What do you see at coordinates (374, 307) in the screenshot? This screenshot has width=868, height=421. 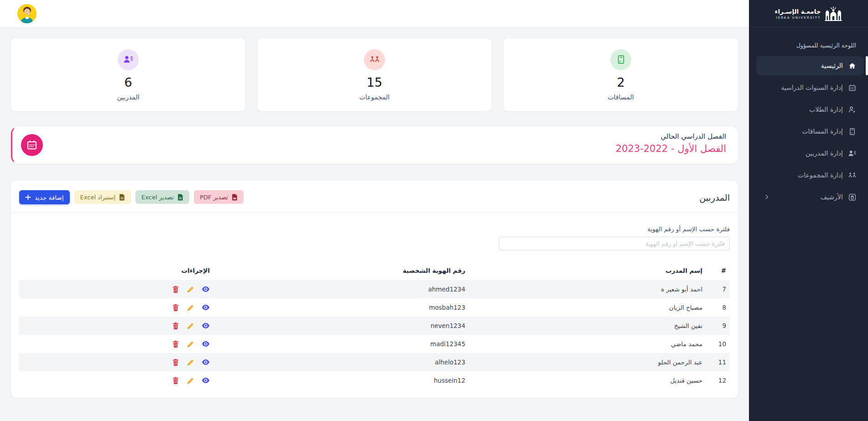 I see `table-row: 8 مصباح الزيان mosbah123` at bounding box center [374, 307].